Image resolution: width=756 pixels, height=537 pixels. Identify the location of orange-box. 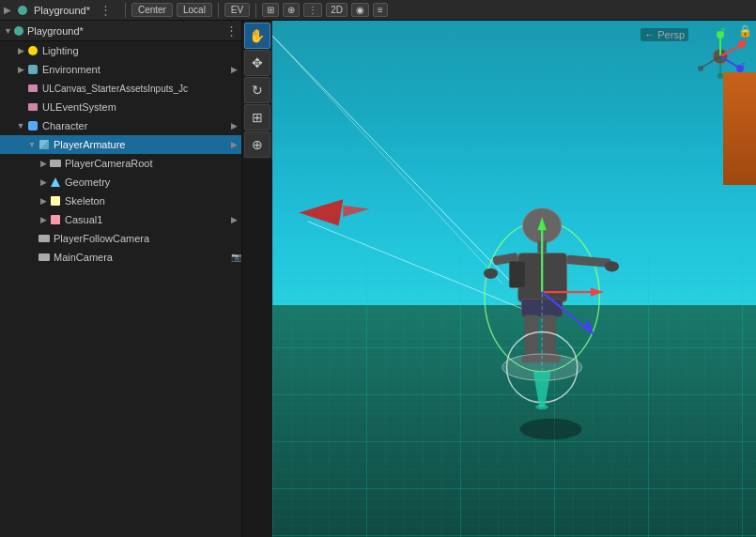
(740, 129).